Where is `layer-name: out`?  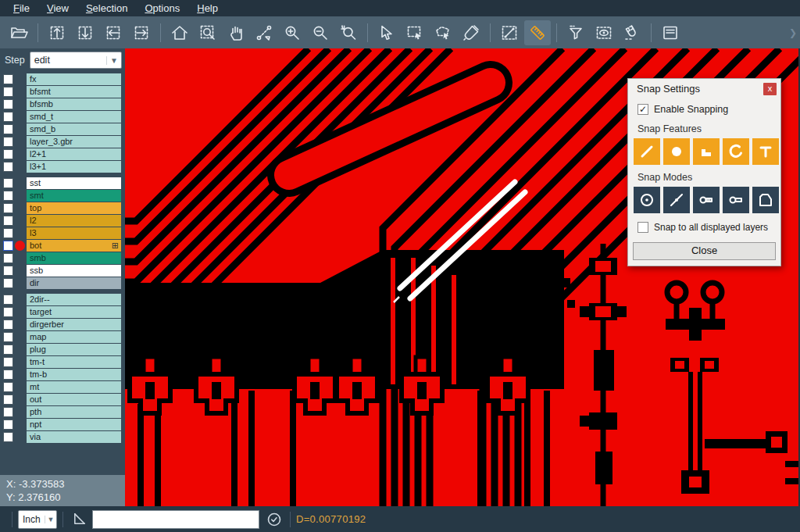 layer-name: out is located at coordinates (73, 400).